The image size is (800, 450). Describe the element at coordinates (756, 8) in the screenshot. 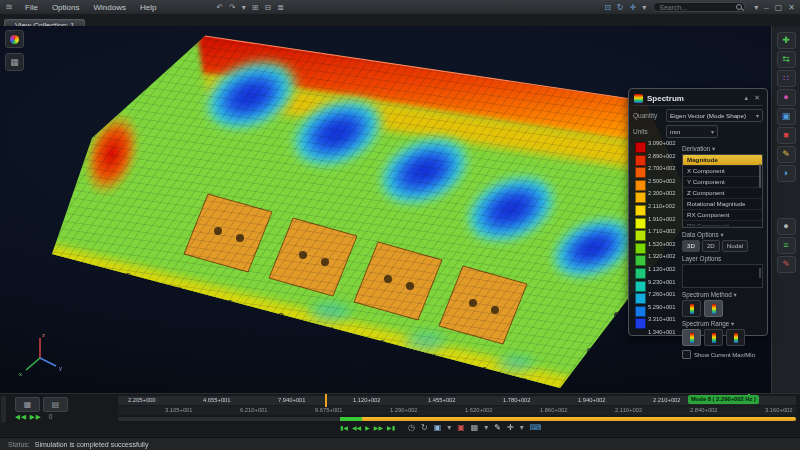

I see `search-options-dropdown-icon: ▾` at that location.